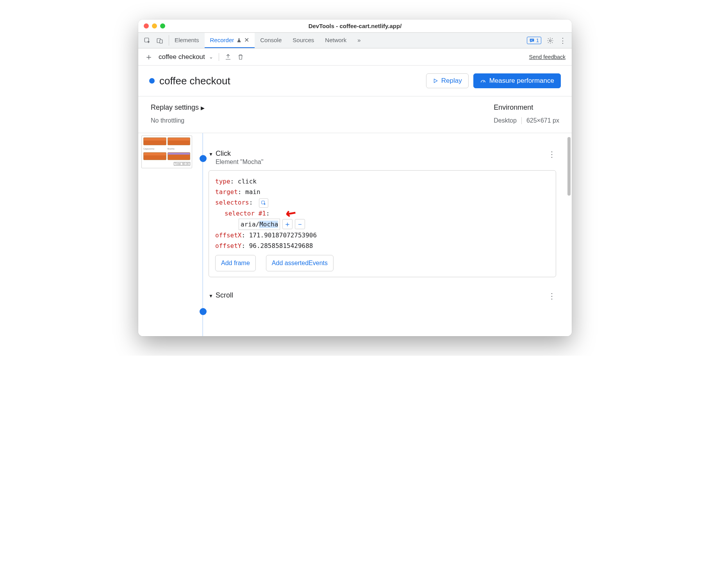 This screenshot has height=588, width=710. Describe the element at coordinates (355, 115) in the screenshot. I see `replay-settings-row: Replay settings ▶ No throttling Environm…` at that location.